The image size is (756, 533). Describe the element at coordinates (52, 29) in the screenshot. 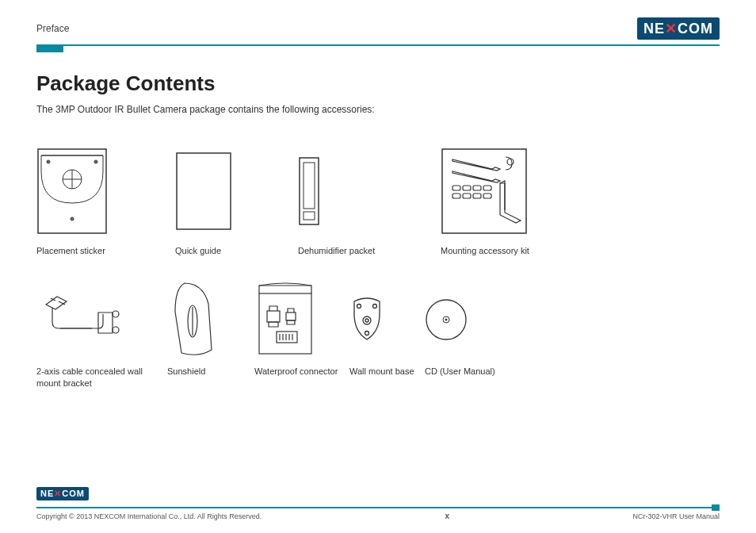

I see `section-label: Preface` at that location.